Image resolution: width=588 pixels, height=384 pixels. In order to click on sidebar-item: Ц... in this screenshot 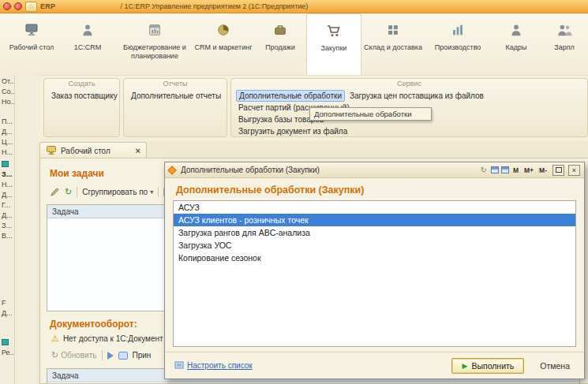, I will do `click(7, 142)`.